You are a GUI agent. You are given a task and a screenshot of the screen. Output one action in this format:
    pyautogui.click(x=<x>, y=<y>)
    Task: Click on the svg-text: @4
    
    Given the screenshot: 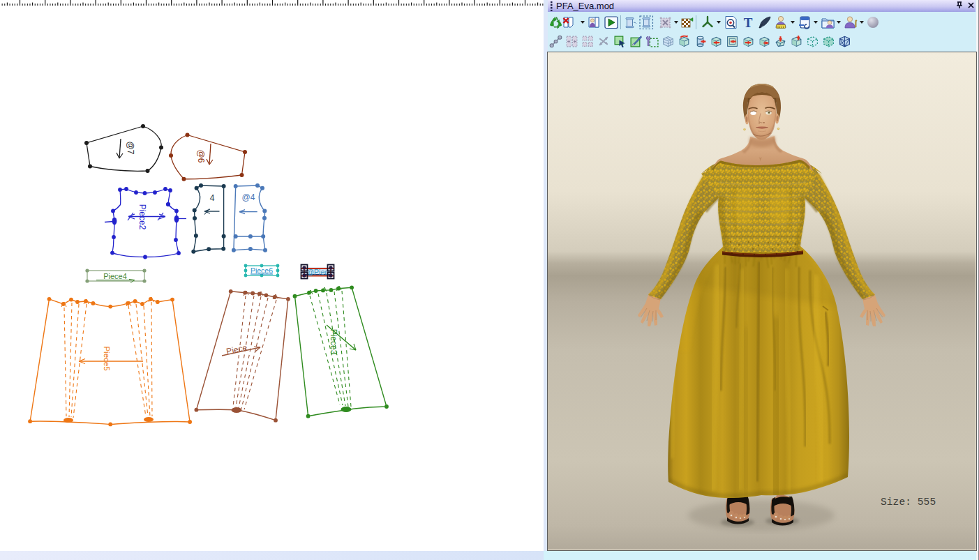 What is the action you would take?
    pyautogui.click(x=248, y=197)
    